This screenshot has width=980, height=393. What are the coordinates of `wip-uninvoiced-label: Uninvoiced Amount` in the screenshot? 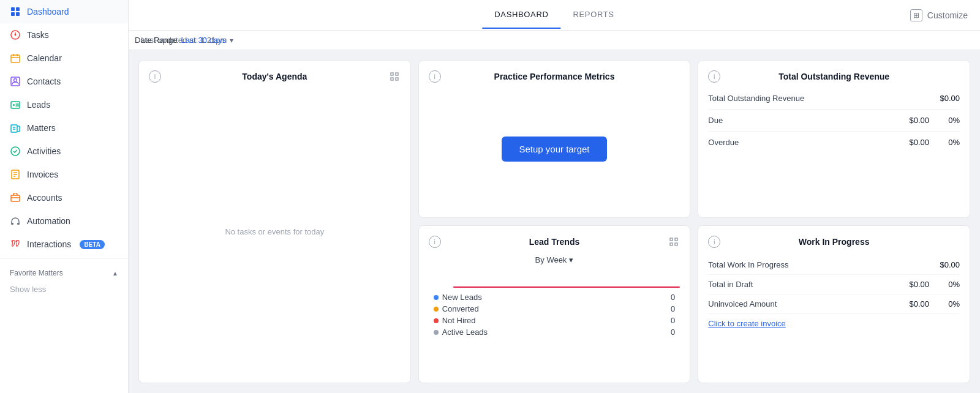 It's located at (742, 304).